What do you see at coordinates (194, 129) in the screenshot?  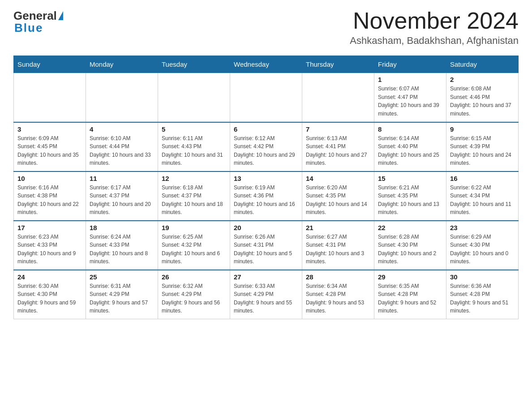 I see `day-number: 5` at bounding box center [194, 129].